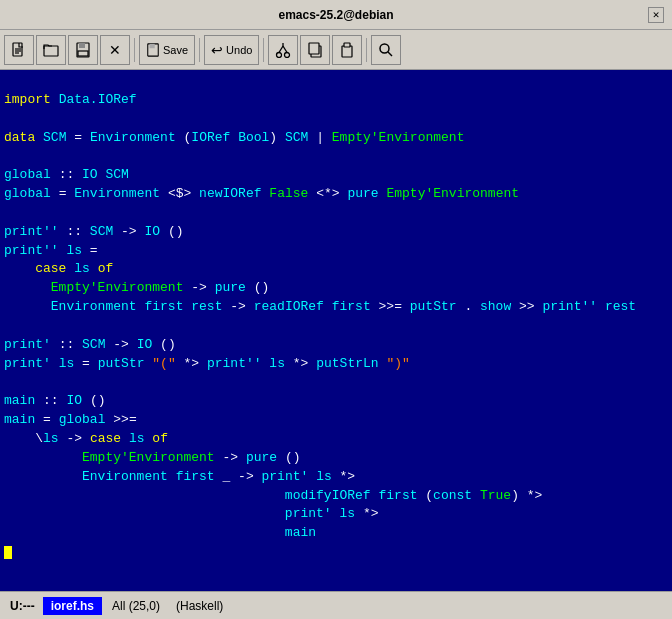 The height and width of the screenshot is (619, 672). What do you see at coordinates (336, 50) in the screenshot?
I see `toolbar: ✕ Save ↩ Undo` at bounding box center [336, 50].